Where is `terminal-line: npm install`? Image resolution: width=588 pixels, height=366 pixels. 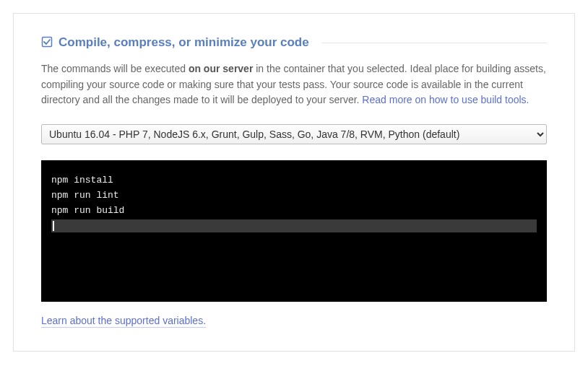
terminal-line: npm install is located at coordinates (294, 180).